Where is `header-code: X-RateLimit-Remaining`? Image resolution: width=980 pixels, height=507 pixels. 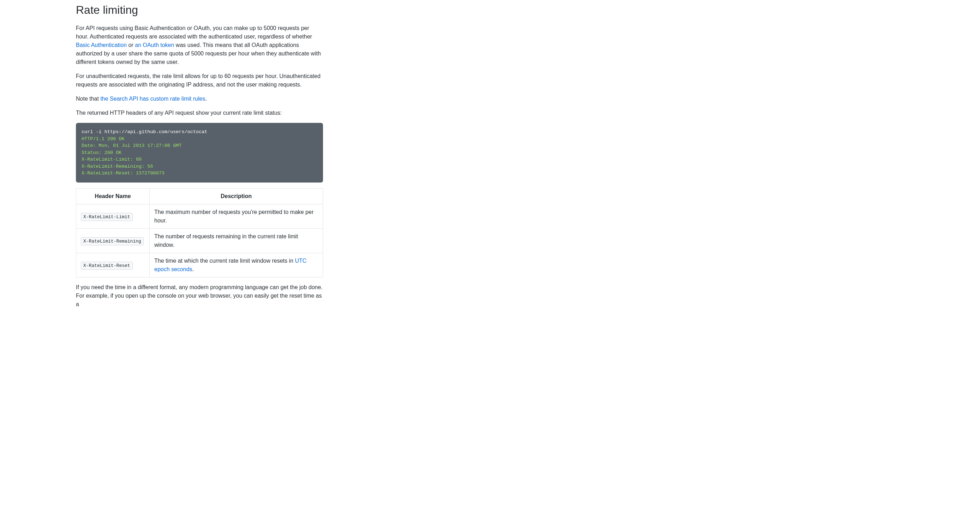 header-code: X-RateLimit-Remaining is located at coordinates (113, 241).